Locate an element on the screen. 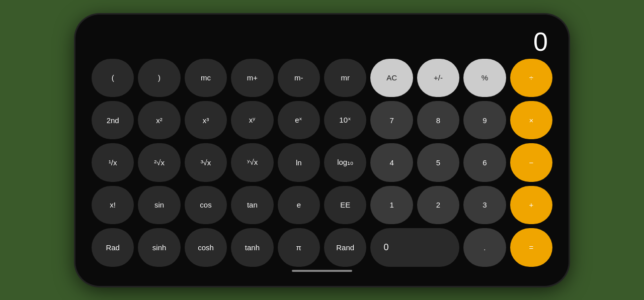  btn-3: 3 is located at coordinates (485, 205).